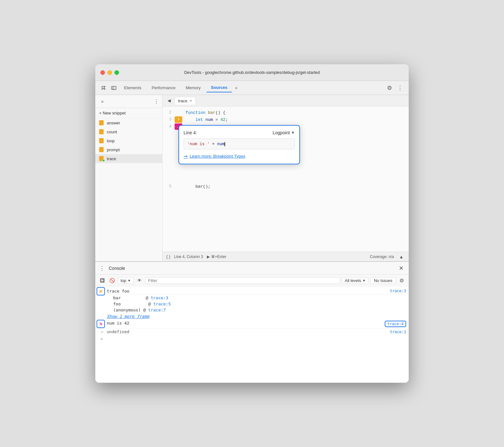  Describe the element at coordinates (114, 88) in the screenshot. I see `device-toggle-icon` at that location.